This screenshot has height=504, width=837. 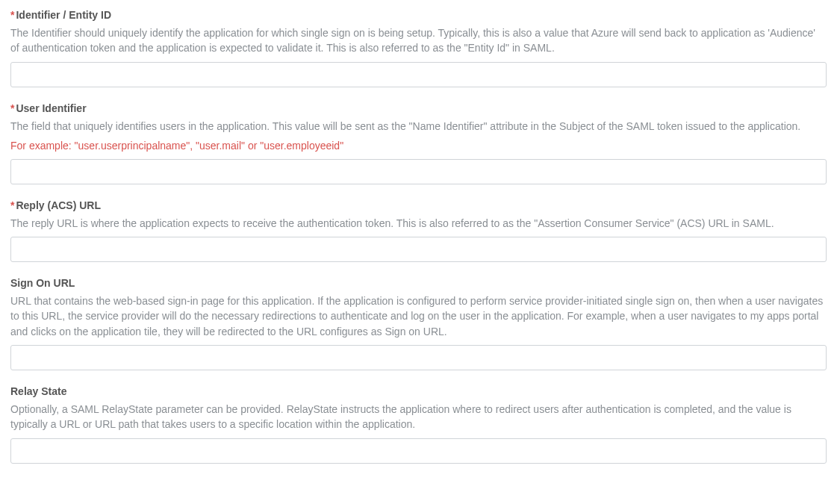 I want to click on reply-url-label: *Reply (ACS) URL, so click(x=418, y=205).